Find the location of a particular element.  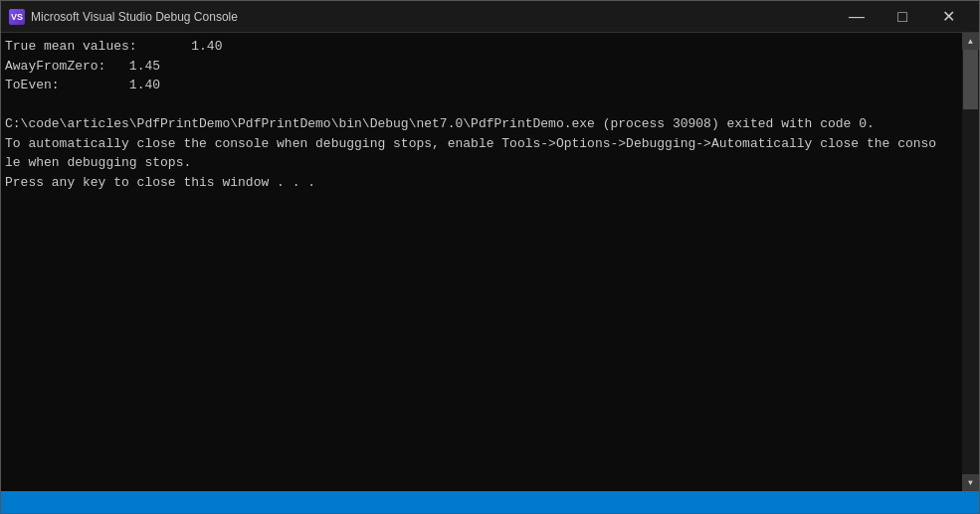

scrollbar: ▲ ▼ is located at coordinates (971, 262).